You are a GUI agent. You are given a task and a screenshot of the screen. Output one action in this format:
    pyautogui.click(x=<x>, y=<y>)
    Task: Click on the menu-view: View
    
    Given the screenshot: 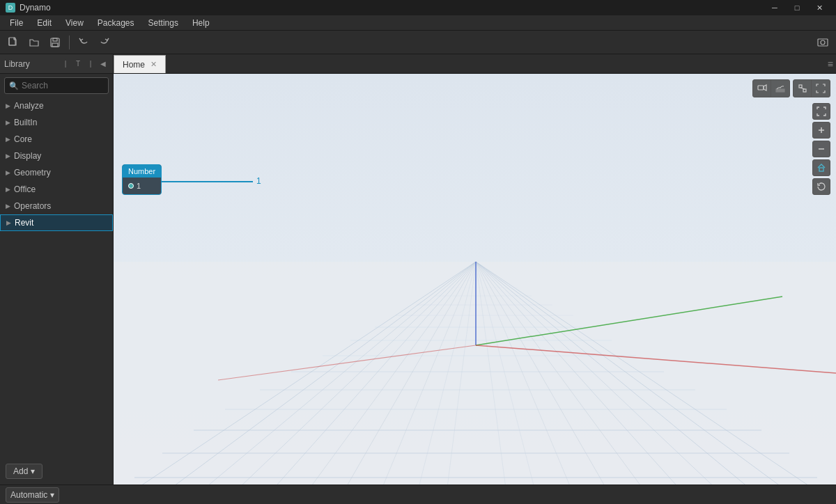 What is the action you would take?
    pyautogui.click(x=75, y=23)
    